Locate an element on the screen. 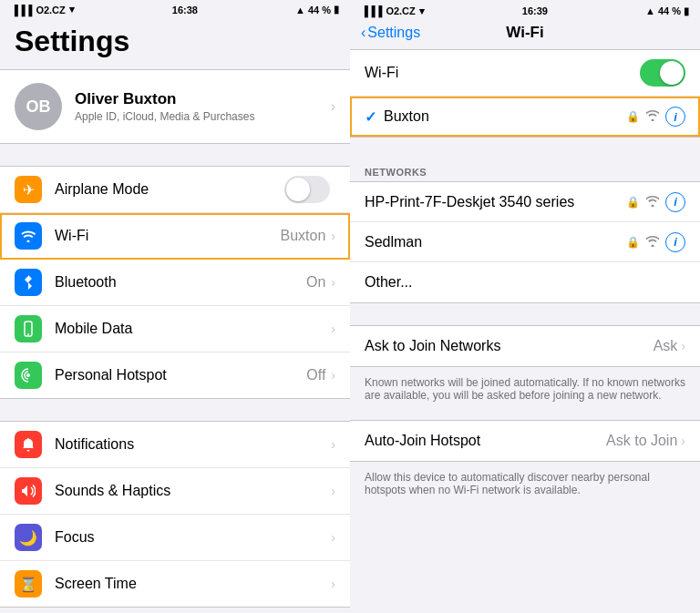 The width and height of the screenshot is (700, 613). network-sedlman-name: Sedlman is located at coordinates (496, 242).